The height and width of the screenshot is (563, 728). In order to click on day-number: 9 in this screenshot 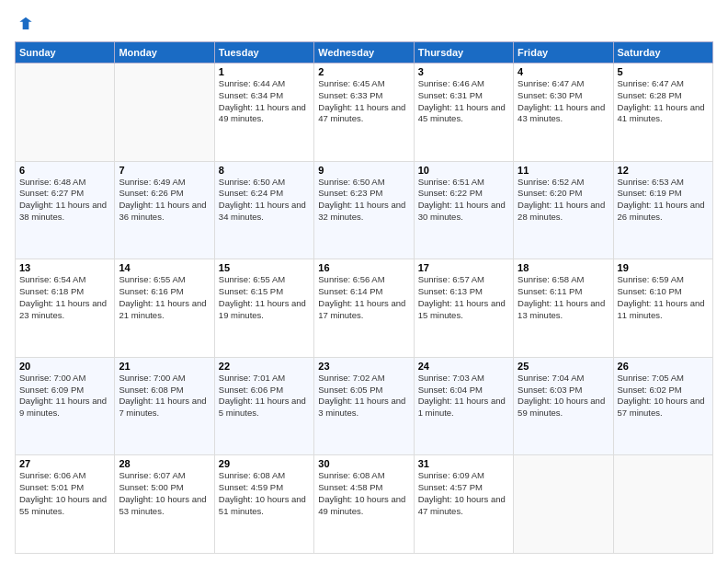, I will do `click(364, 170)`.